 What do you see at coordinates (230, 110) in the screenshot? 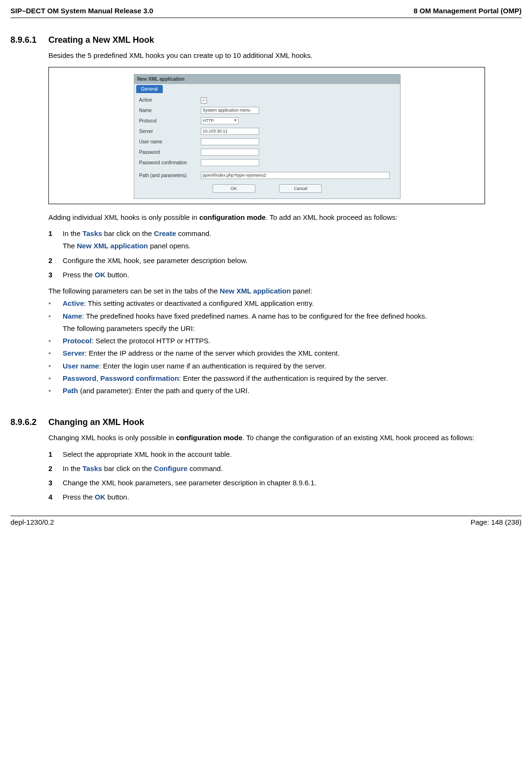
I see `input-name: System application menu` at bounding box center [230, 110].